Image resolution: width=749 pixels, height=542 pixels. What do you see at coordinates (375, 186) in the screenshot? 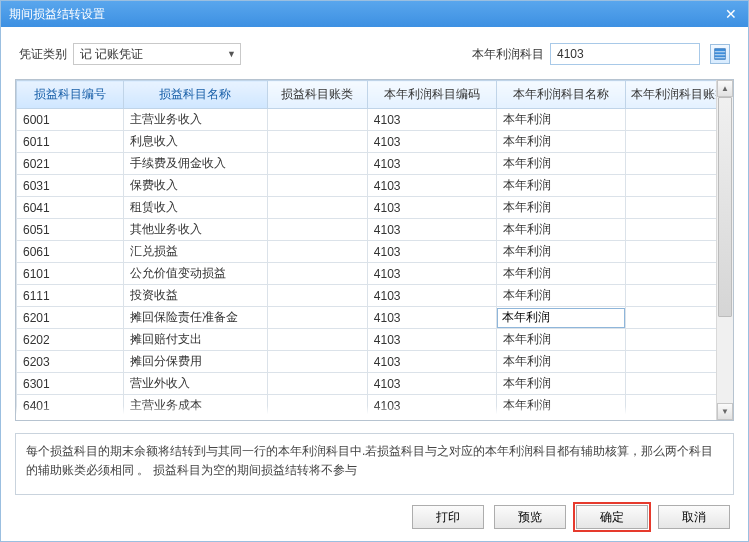
I see `table-row: 6031保费收入4103本年利润` at bounding box center [375, 186].